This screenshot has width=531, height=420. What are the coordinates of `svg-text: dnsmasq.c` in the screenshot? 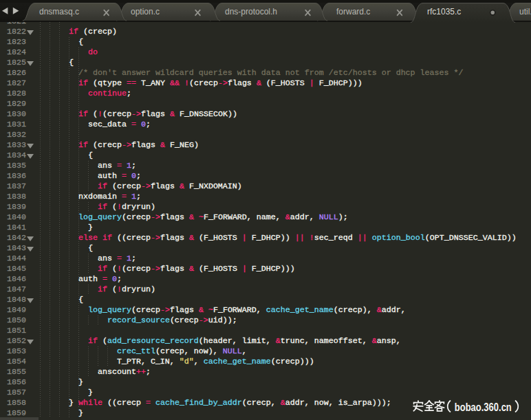 It's located at (59, 12).